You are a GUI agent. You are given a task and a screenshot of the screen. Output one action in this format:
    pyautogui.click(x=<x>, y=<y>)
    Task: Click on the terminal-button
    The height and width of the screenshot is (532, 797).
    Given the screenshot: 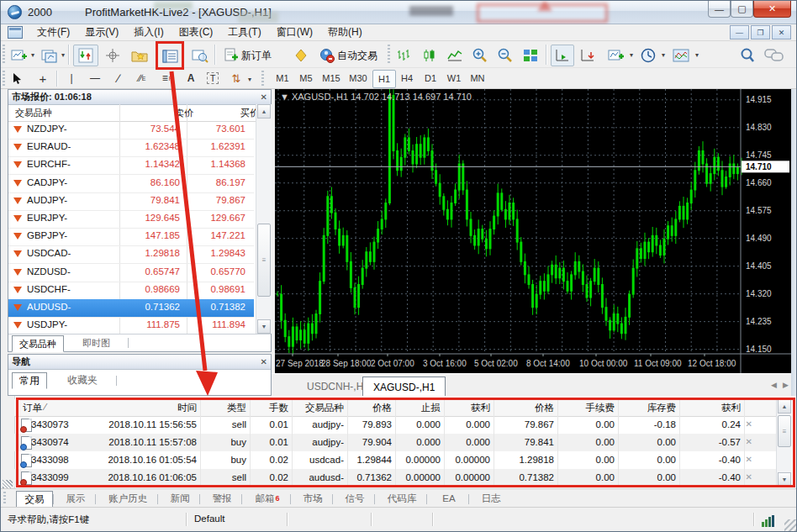 What is the action you would take?
    pyautogui.click(x=171, y=56)
    